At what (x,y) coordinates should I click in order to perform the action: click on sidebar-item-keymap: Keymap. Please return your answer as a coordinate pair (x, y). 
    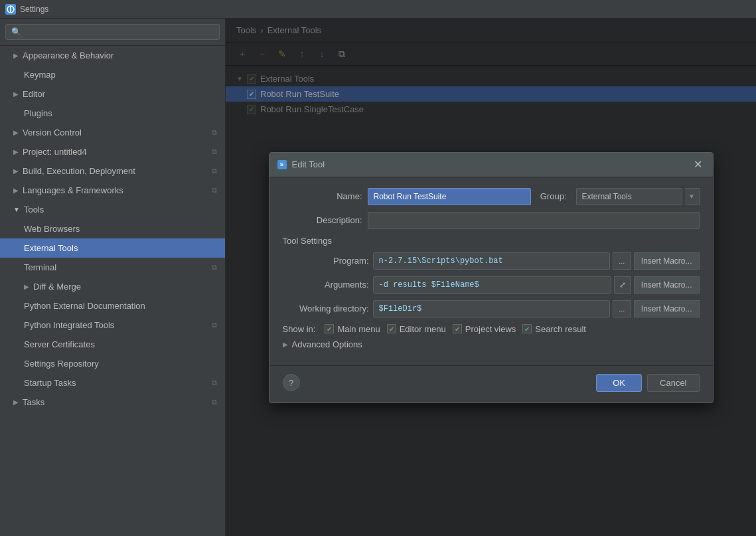
    Looking at the image, I should click on (113, 74).